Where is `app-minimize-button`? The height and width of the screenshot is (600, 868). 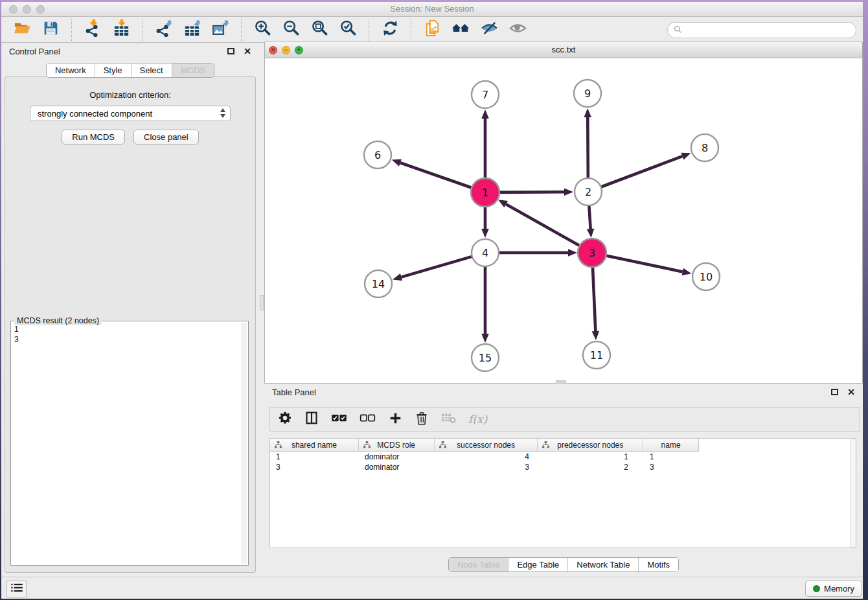
app-minimize-button is located at coordinates (27, 9).